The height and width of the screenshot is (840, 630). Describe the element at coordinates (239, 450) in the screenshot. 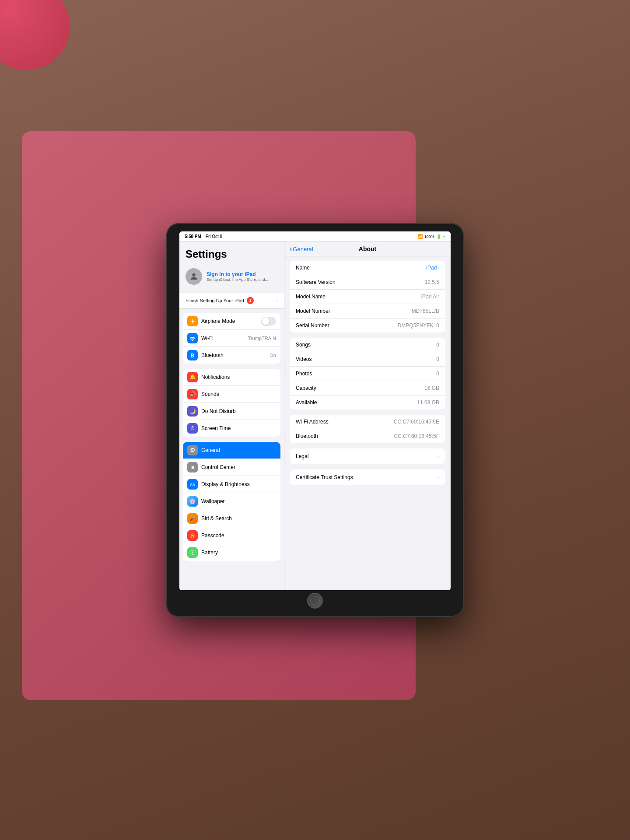

I see `general-label: General` at that location.